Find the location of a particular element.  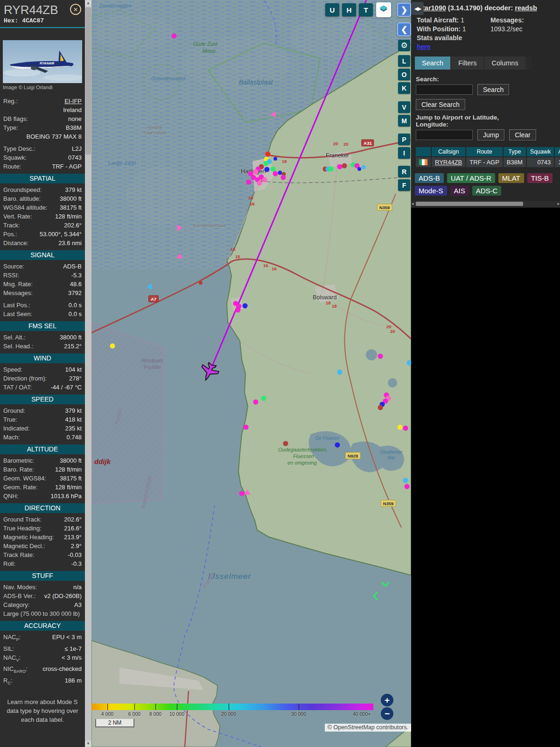

decoder-link: readsb is located at coordinates (526, 8).